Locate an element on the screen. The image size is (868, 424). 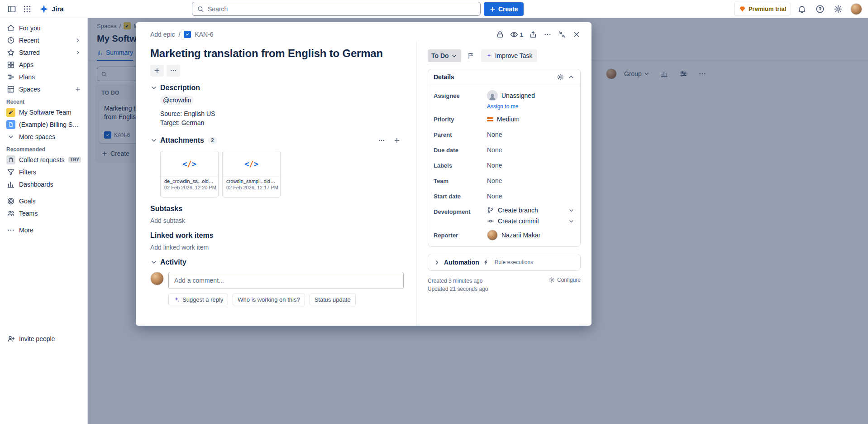
create-button: Create is located at coordinates (504, 9).